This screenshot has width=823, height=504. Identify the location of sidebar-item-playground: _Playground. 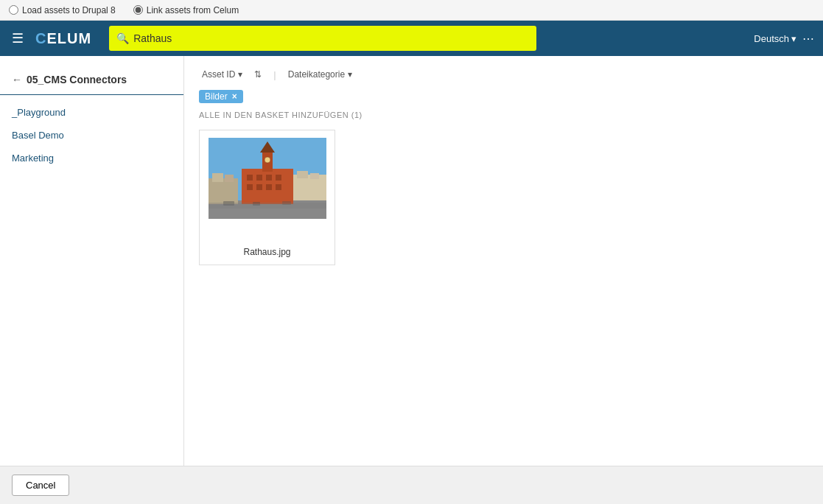
(91, 112).